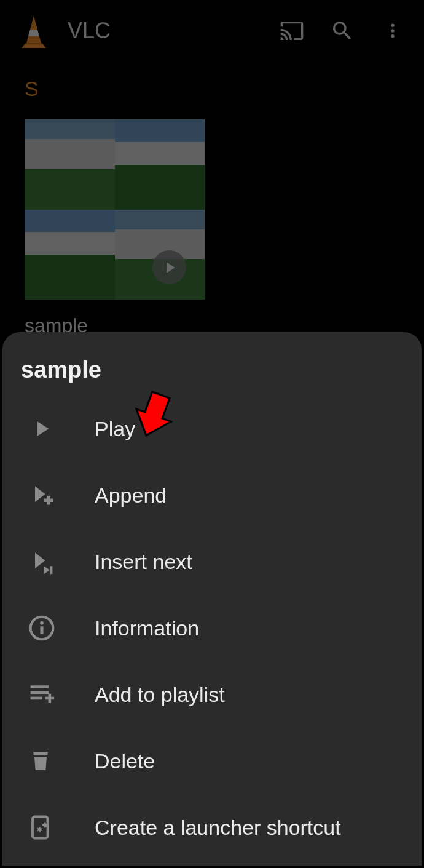 The height and width of the screenshot is (868, 424). I want to click on info-icon, so click(42, 628).